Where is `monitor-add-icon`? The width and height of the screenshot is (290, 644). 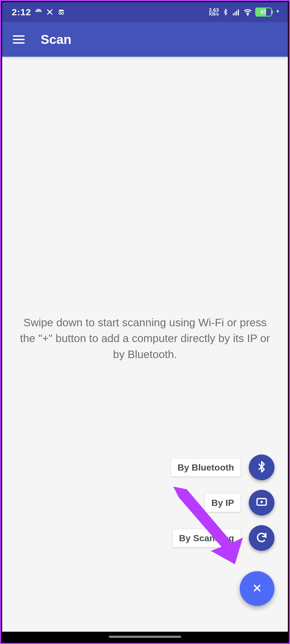
monitor-add-icon is located at coordinates (262, 503).